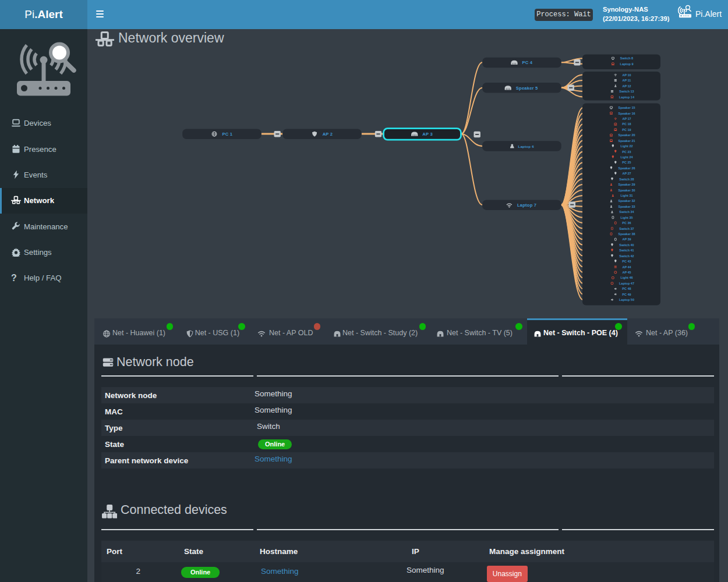 The image size is (728, 582). What do you see at coordinates (627, 190) in the screenshot?
I see `svg-text: Speaker 30` at bounding box center [627, 190].